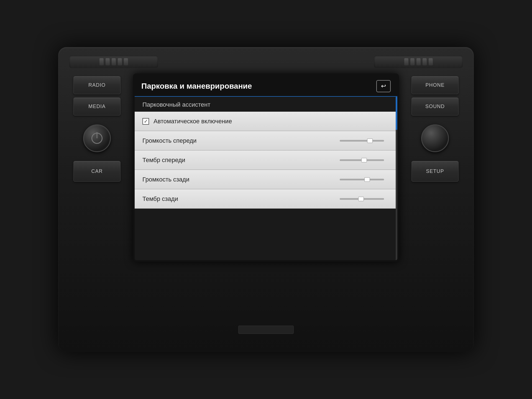 Image resolution: width=532 pixels, height=399 pixels. What do you see at coordinates (166, 180) in the screenshot?
I see `item-label-volume-rear: Громкость сзади` at bounding box center [166, 180].